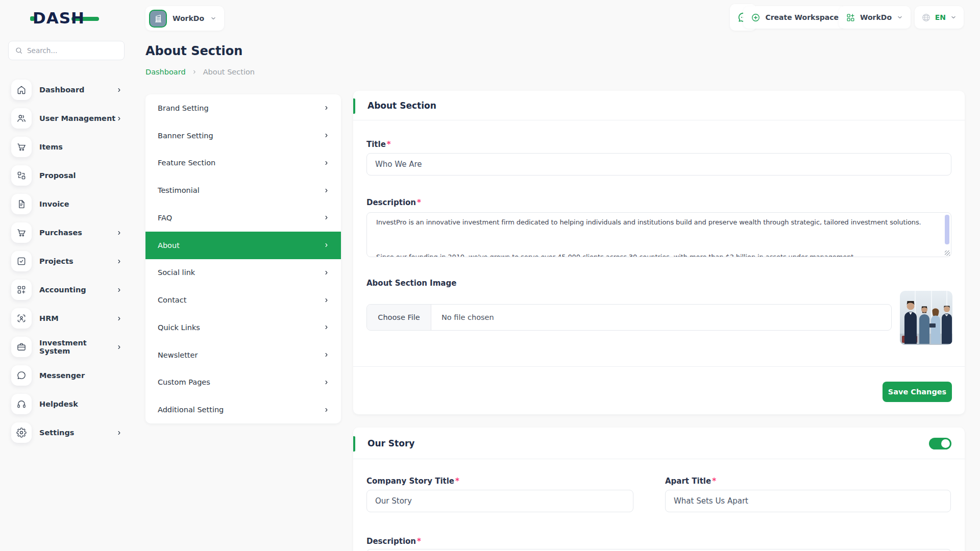  Describe the element at coordinates (66, 90) in the screenshot. I see `sidebar-item: Dashboard` at that location.